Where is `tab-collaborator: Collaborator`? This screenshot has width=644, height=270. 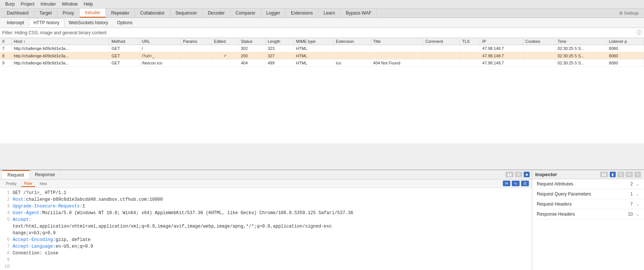
tab-collaborator: Collaborator is located at coordinates (153, 13).